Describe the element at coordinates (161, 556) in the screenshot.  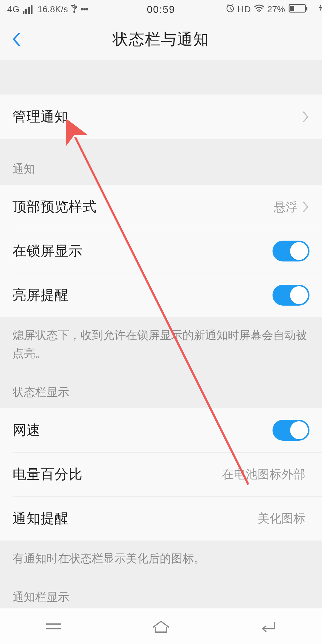
I see `footer-statusbar: 有通知时在状态栏显示美化后的图标。` at that location.